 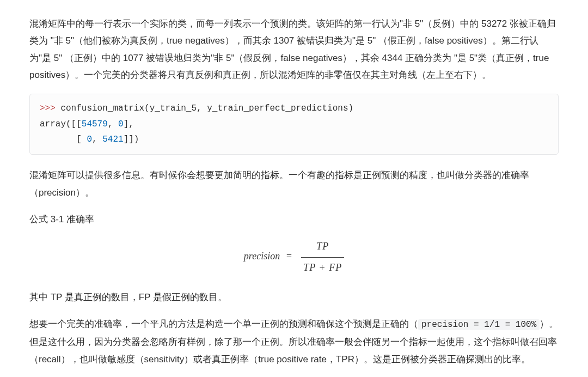 I want to click on formula-denominator: TP + FP, so click(x=322, y=267).